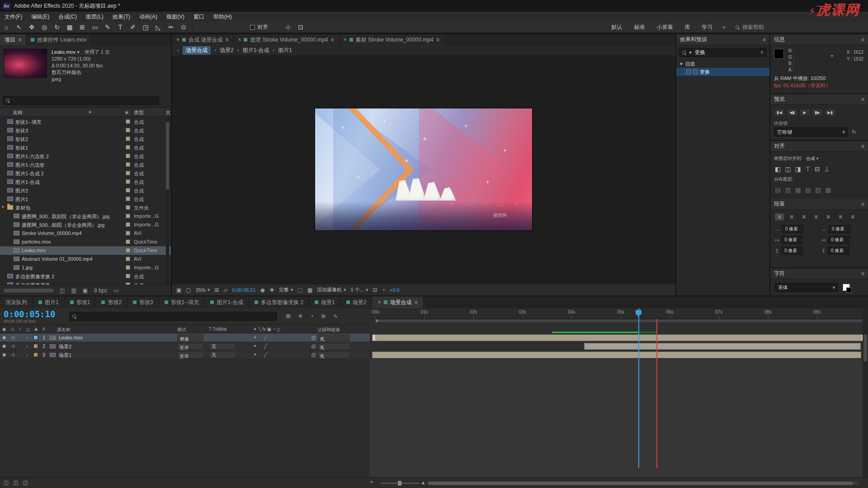 This screenshot has height=488, width=868. What do you see at coordinates (63, 225) in the screenshot?
I see `item-name: 摄图网_500...朝阳（非企业商用）.jpg` at bounding box center [63, 225].